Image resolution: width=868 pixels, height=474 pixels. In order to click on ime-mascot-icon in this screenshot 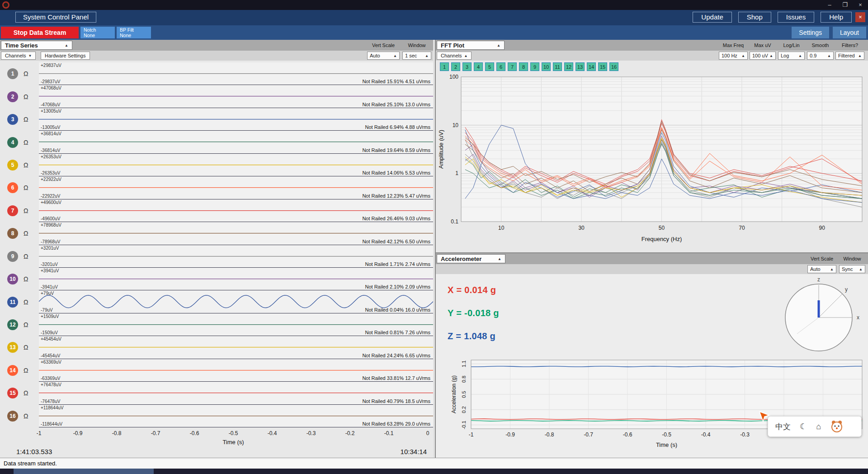, I will do `click(837, 427)`.